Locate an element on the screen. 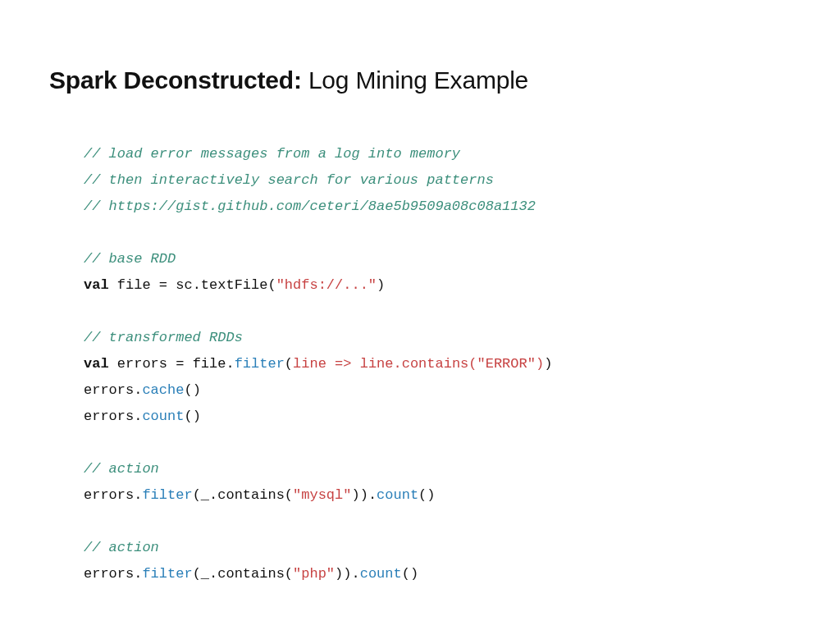  code-text: errors = file. is located at coordinates (172, 364).